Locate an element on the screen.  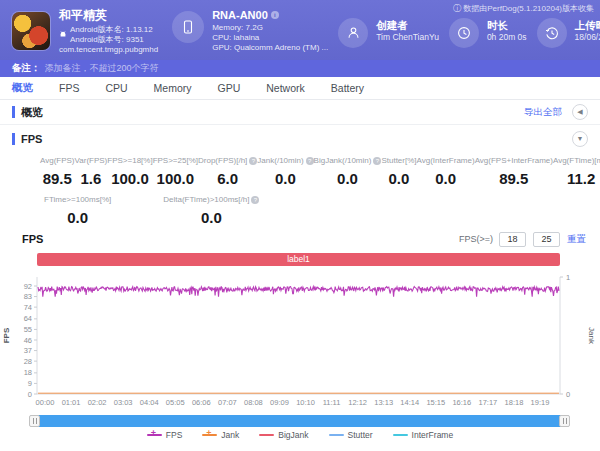
legend-label: Stutter is located at coordinates (360, 435).